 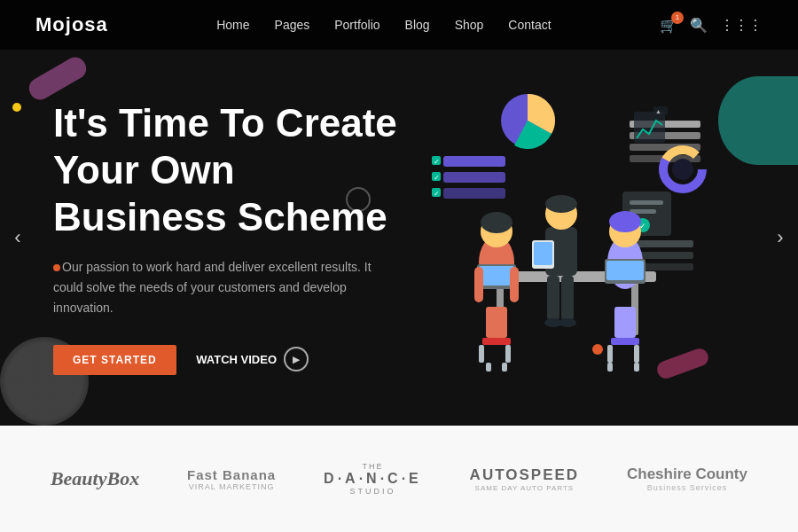 I want to click on nav-portfolio: Portfolio, so click(x=356, y=25).